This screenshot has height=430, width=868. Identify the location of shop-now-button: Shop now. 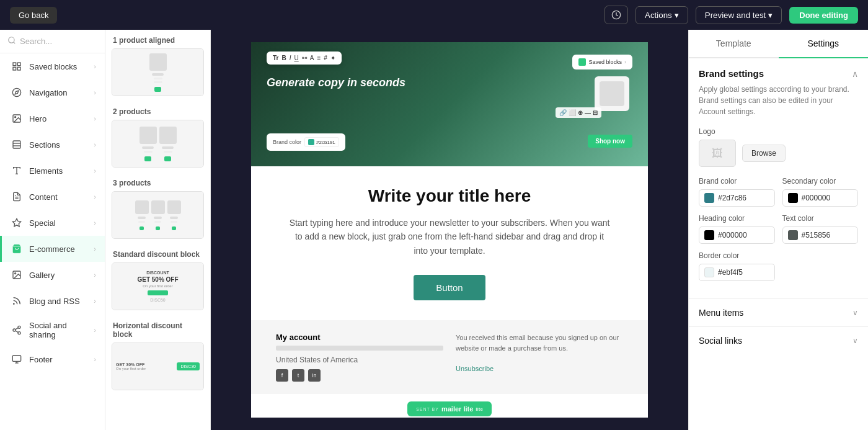
(610, 141).